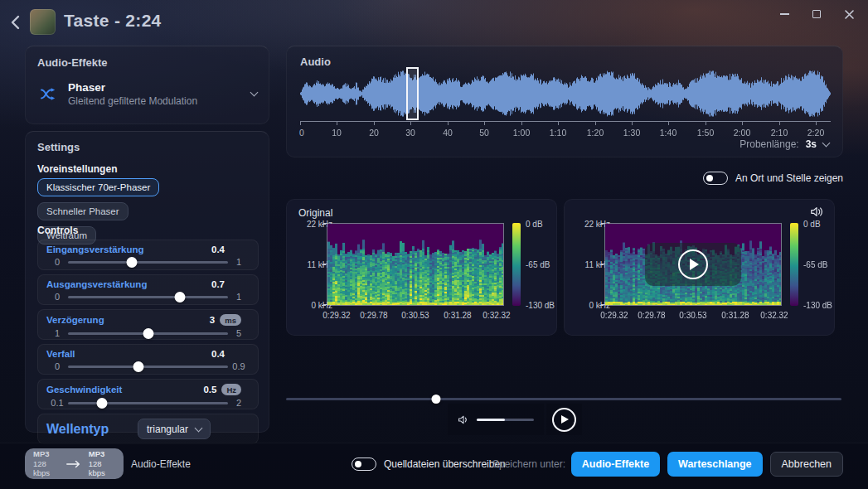 This screenshot has height=489, width=868. What do you see at coordinates (315, 213) in the screenshot?
I see `original-label: Original` at bounding box center [315, 213].